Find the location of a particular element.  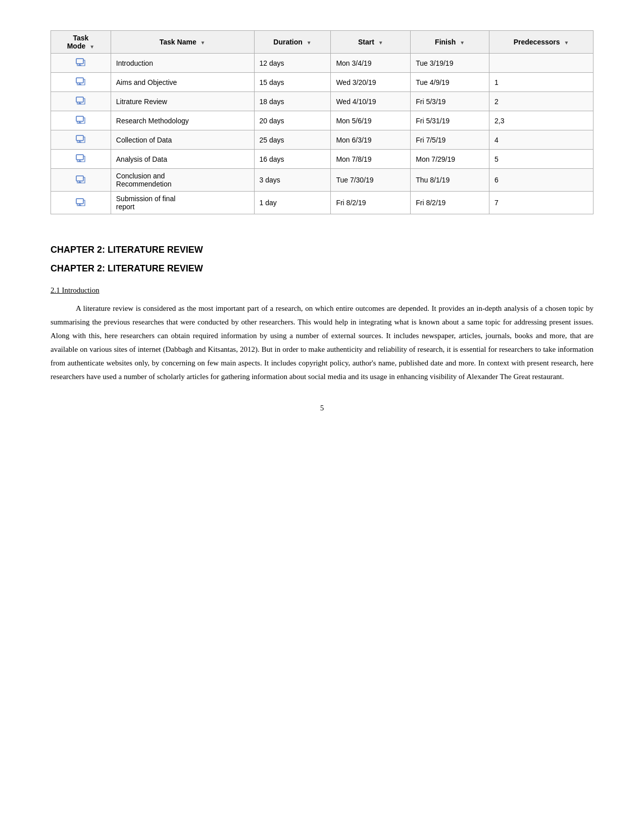

start-cell: Mon 6/3/19 is located at coordinates (371, 140).